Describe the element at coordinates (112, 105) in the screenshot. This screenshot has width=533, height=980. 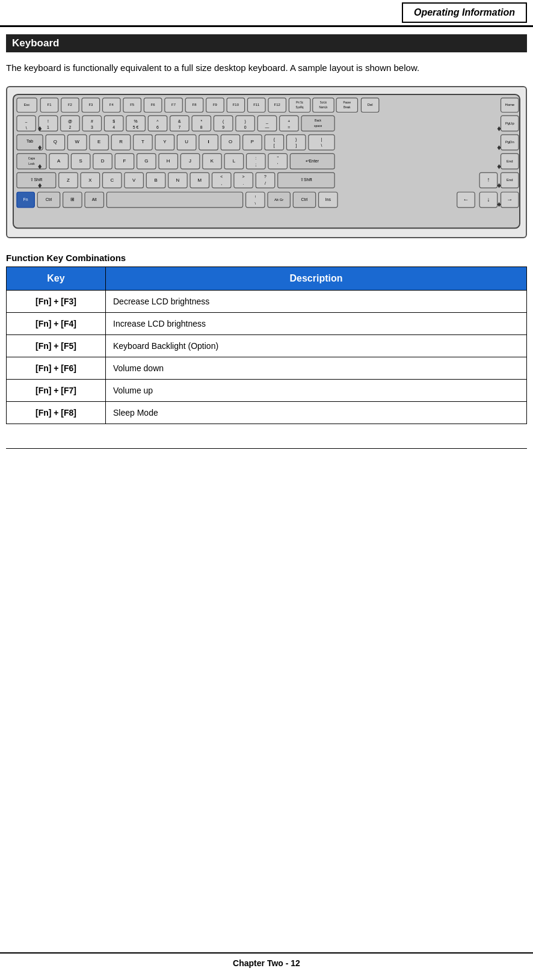
I see `svg-text: F4` at that location.